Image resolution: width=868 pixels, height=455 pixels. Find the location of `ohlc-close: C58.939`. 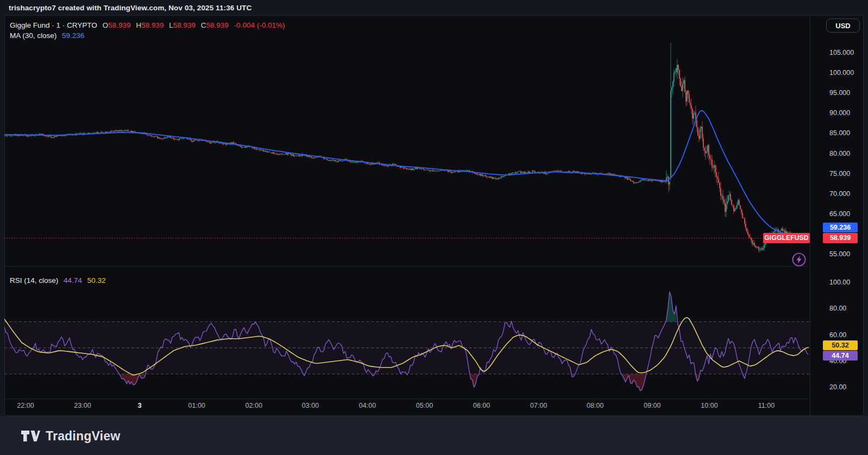

ohlc-close: C58.939 is located at coordinates (215, 25).